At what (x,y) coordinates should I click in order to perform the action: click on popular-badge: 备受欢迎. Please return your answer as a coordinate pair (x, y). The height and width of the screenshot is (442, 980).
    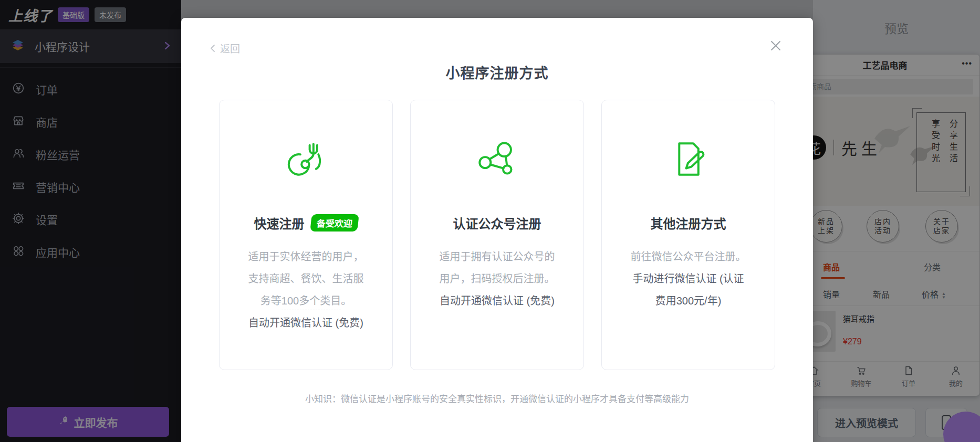
    Looking at the image, I should click on (334, 223).